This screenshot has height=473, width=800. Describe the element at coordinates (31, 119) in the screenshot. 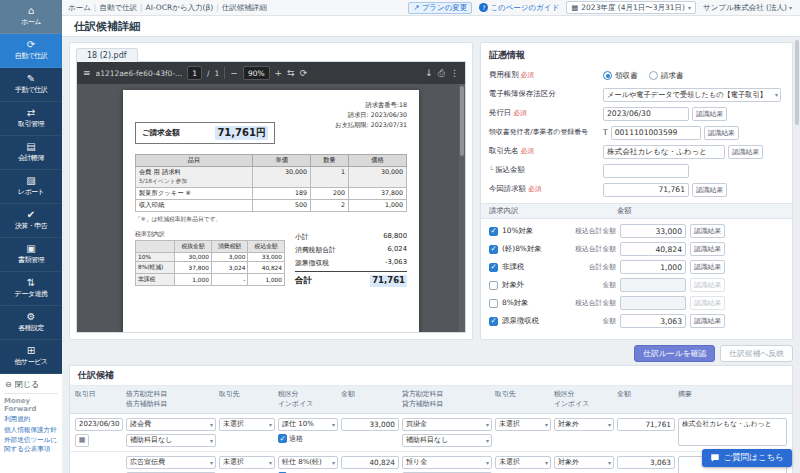

I see `sidebar-item-transactions: ⇄ 取引管理` at that location.